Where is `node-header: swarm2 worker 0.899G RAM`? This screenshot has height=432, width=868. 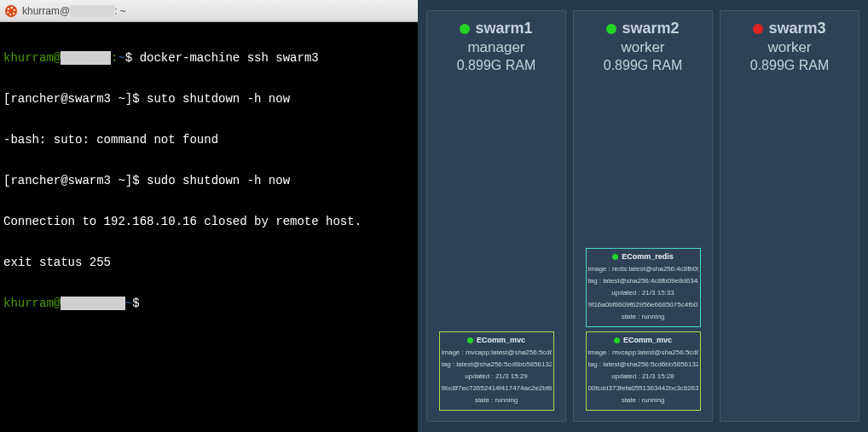 node-header: swarm2 worker 0.899G RAM is located at coordinates (643, 46).